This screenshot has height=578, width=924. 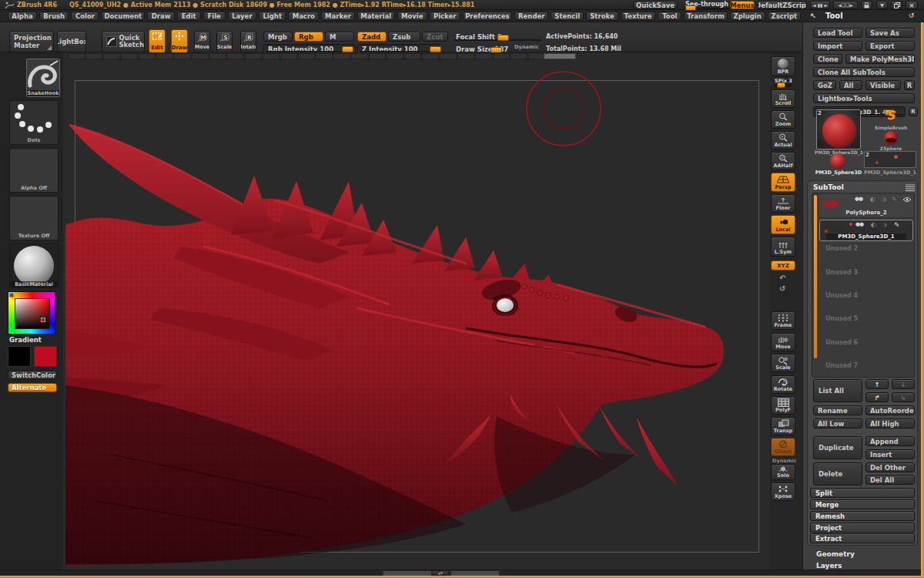 I want to click on menu-macro: Macro, so click(x=303, y=16).